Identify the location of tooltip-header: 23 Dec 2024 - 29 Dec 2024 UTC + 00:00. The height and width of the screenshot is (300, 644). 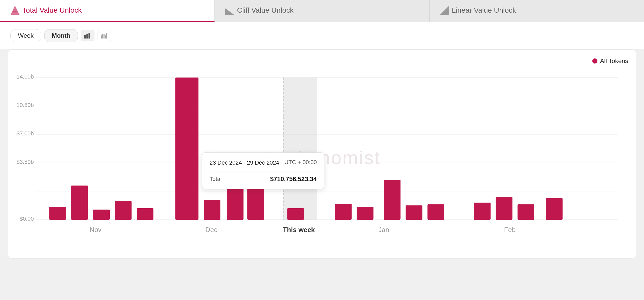
(263, 163).